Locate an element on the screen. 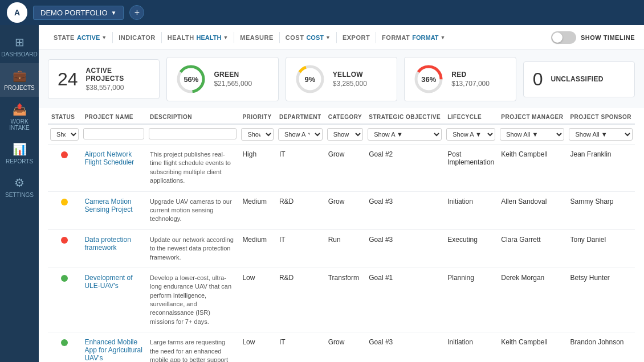 The width and height of the screenshot is (644, 362). col-category: CATEGORY is located at coordinates (345, 116).